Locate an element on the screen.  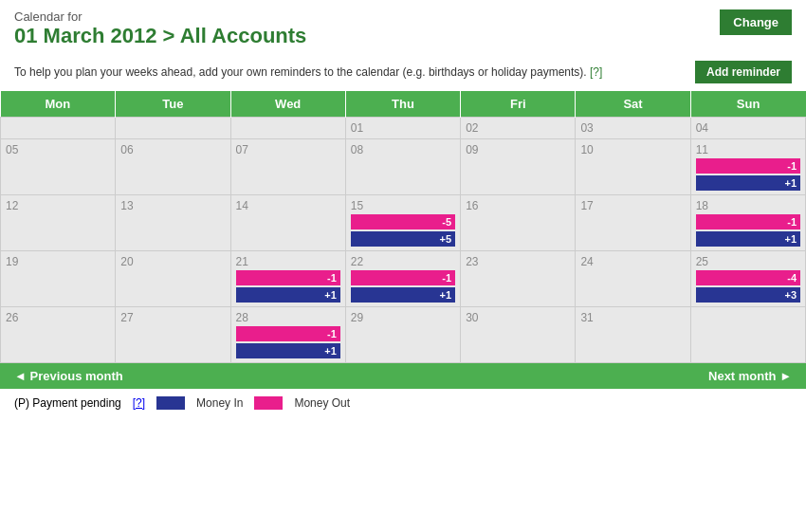
day-header-wed: Wed is located at coordinates (288, 104).